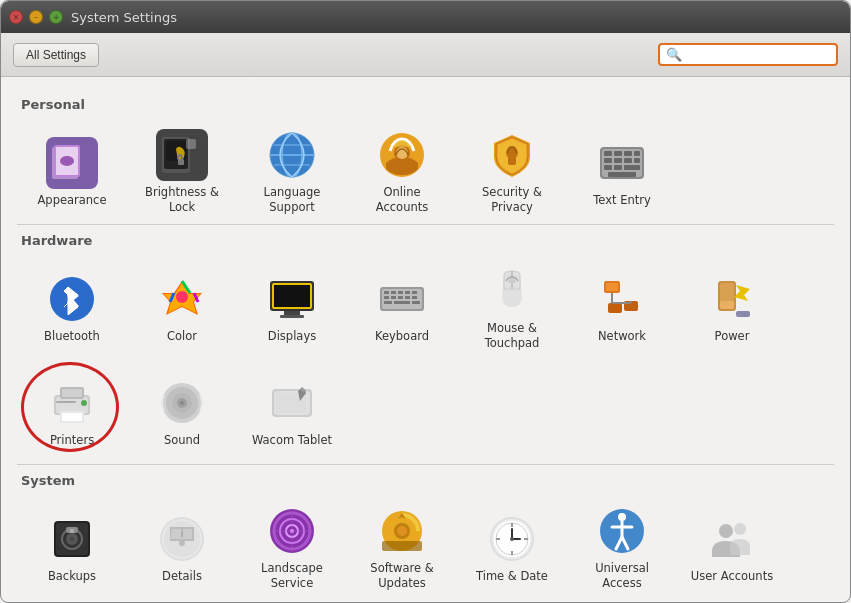  What do you see at coordinates (16, 17) in the screenshot?
I see `close-button: ×` at bounding box center [16, 17].